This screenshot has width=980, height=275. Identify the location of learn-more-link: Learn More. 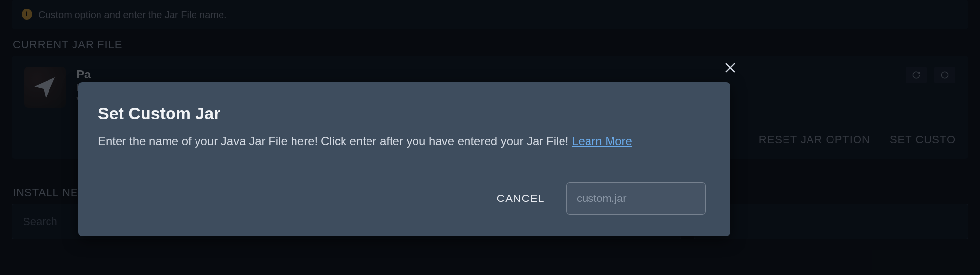
(602, 141).